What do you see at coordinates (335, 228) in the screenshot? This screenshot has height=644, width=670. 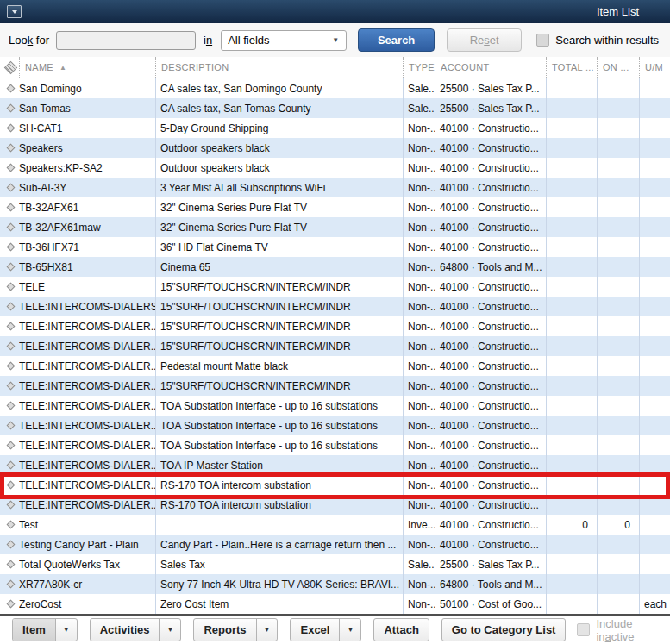 I see `table-row: TB-32AFX61maw32" Cinema Series Pure Flat…` at bounding box center [335, 228].